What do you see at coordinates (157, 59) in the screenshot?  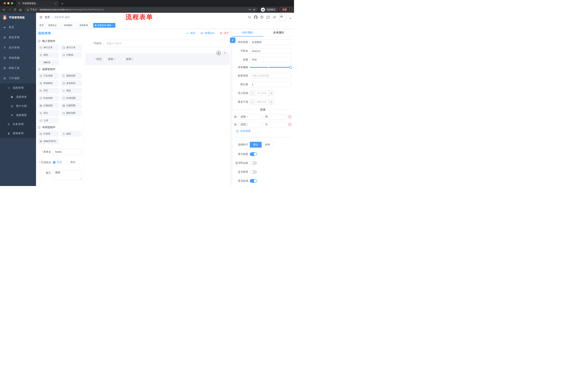 I see `gender-field-row-selected: 性别 选项一选项二` at bounding box center [157, 59].